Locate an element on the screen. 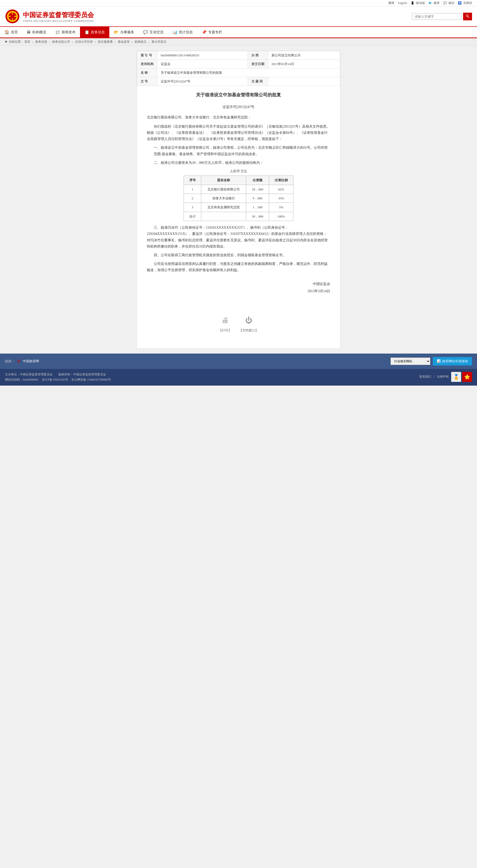 The height and width of the screenshot is (868, 477). footer-host: 主办单位：中国证券监督管理委员会 版权所有：中国证券监督管理委员会 is located at coordinates (58, 375).